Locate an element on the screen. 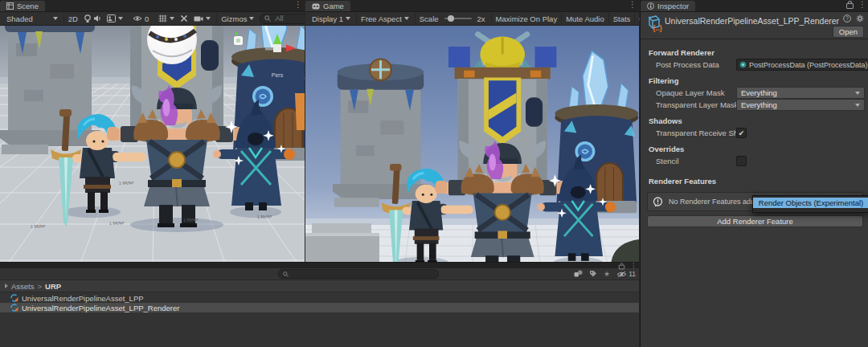 This screenshot has width=868, height=347. breadcrumb-foldout-icon is located at coordinates (6, 286).